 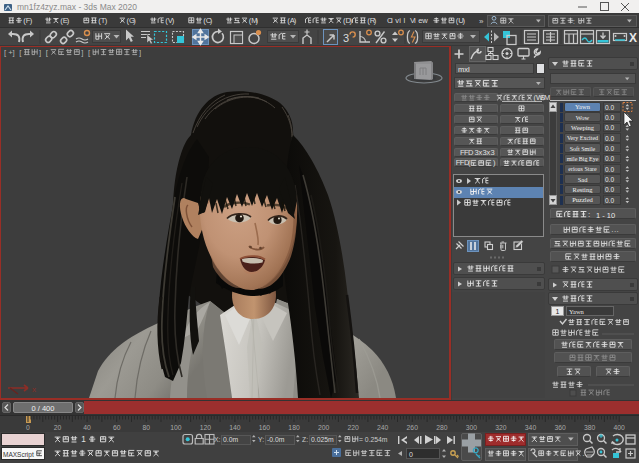 I want to click on svg-text: 220, so click(x=353, y=428).